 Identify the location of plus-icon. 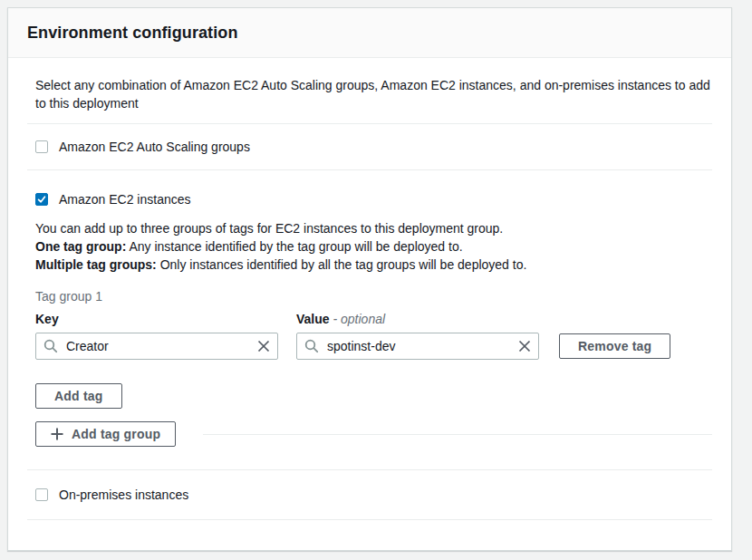
(57, 434).